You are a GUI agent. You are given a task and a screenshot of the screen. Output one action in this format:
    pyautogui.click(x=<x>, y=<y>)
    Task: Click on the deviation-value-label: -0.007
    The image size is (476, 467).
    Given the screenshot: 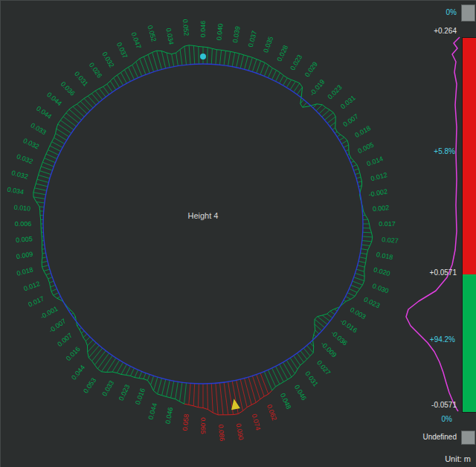 What is the action you would take?
    pyautogui.click(x=58, y=326)
    